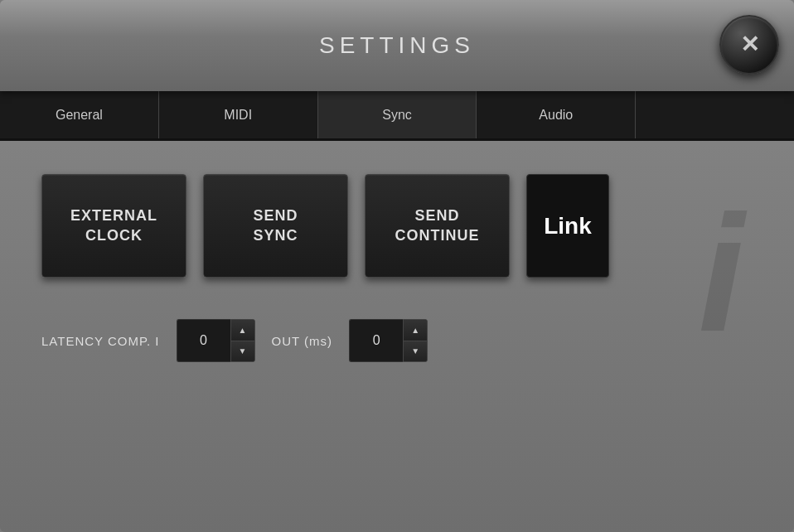 Image resolution: width=794 pixels, height=532 pixels. I want to click on link-label: Link, so click(568, 226).